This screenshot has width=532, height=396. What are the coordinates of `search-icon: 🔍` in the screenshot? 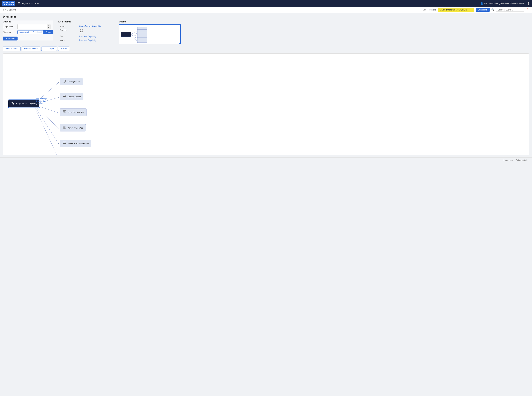 It's located at (493, 10).